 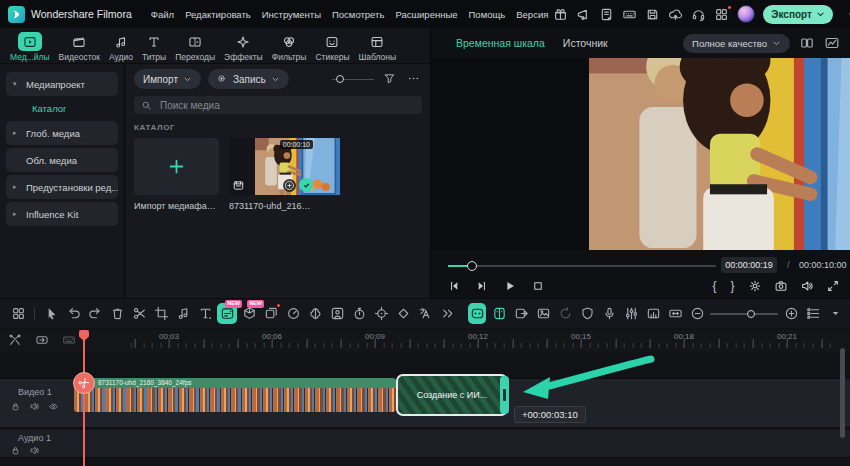 What do you see at coordinates (848, 14) in the screenshot?
I see `minimize-button` at bounding box center [848, 14].